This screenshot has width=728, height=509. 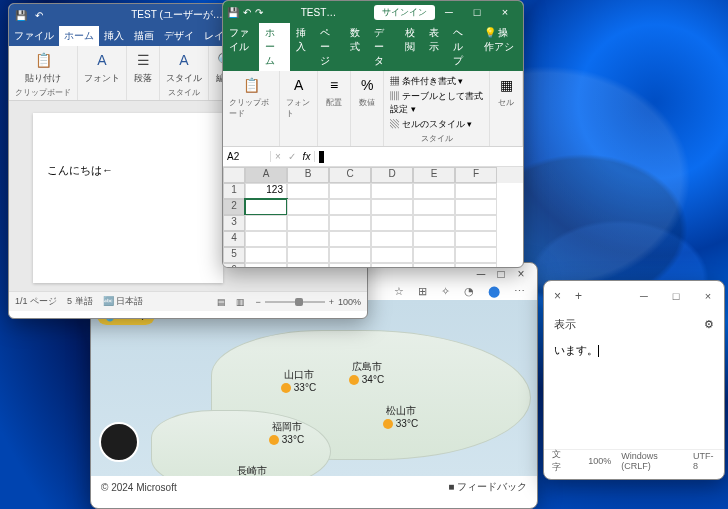 I want to click on col-header: B, so click(x=308, y=175).